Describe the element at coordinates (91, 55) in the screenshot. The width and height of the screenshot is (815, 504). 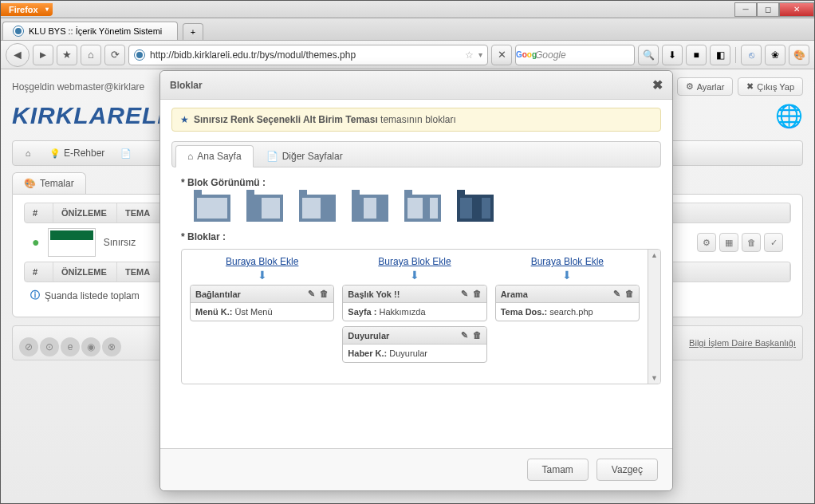
I see `home-button: ⌂` at that location.